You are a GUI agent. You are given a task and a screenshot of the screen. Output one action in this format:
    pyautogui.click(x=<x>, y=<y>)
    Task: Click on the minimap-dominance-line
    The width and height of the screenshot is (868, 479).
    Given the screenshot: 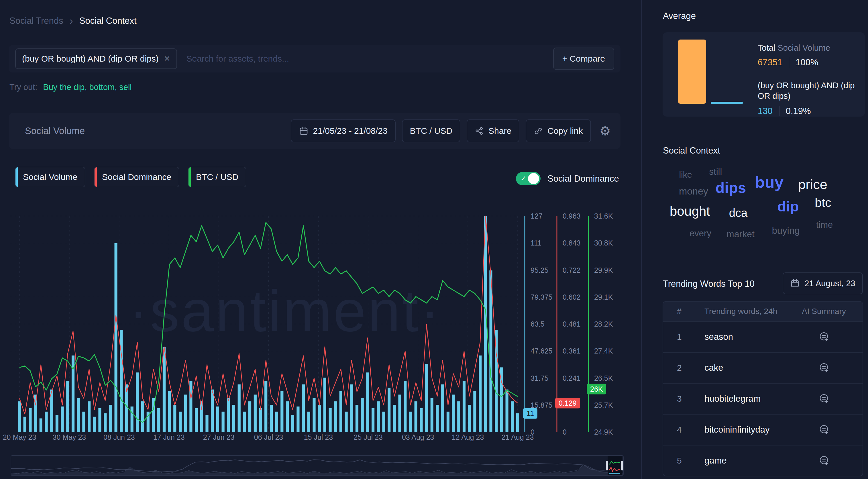 What is the action you would take?
    pyautogui.click(x=317, y=469)
    